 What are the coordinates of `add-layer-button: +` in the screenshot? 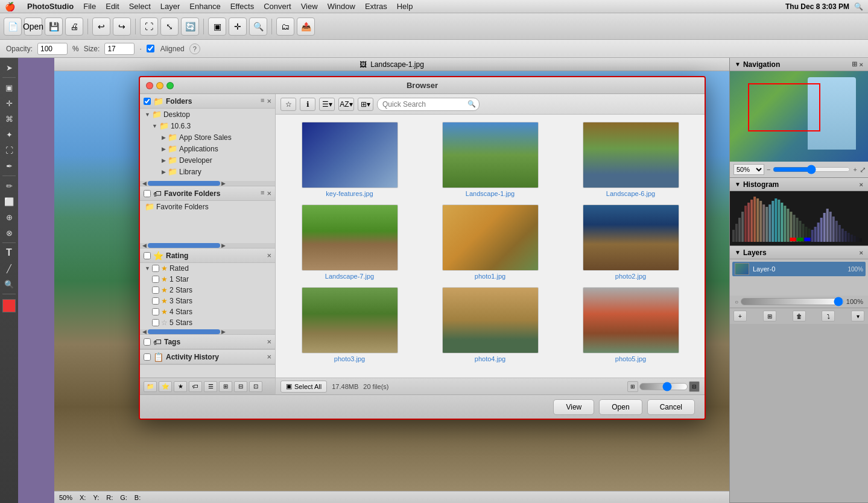 It's located at (740, 316).